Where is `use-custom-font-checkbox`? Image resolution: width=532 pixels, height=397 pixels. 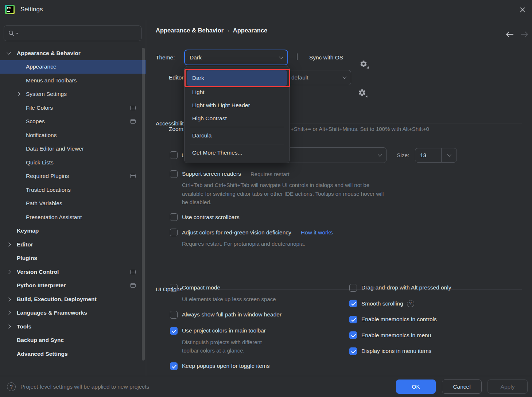
use-custom-font-checkbox is located at coordinates (174, 155).